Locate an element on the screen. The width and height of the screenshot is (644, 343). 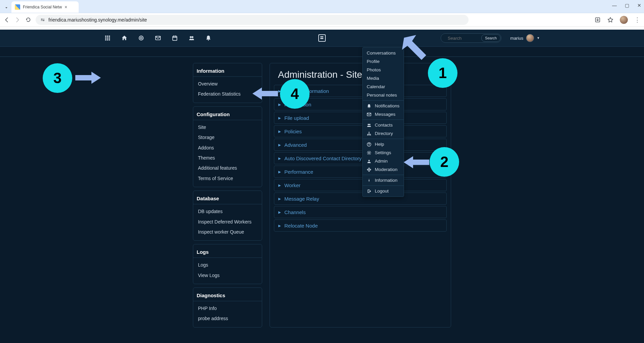
user-menu-item: Admin is located at coordinates (383, 161).